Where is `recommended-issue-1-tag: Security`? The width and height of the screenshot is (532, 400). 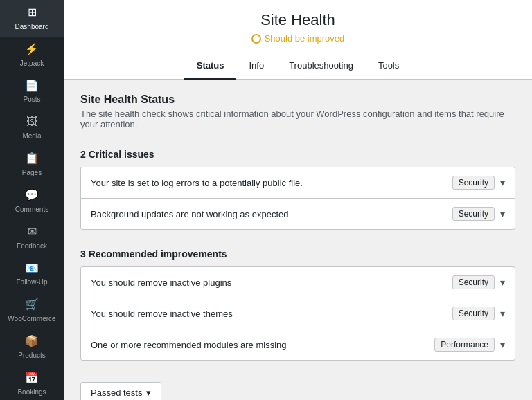
recommended-issue-1-tag: Security is located at coordinates (474, 282).